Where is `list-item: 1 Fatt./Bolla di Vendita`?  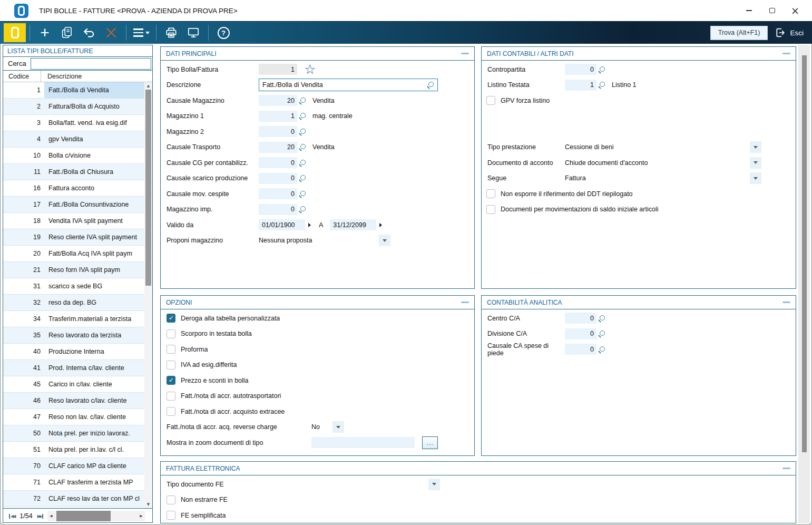
list-item: 1 Fatt./Bolla di Vendita is located at coordinates (74, 91).